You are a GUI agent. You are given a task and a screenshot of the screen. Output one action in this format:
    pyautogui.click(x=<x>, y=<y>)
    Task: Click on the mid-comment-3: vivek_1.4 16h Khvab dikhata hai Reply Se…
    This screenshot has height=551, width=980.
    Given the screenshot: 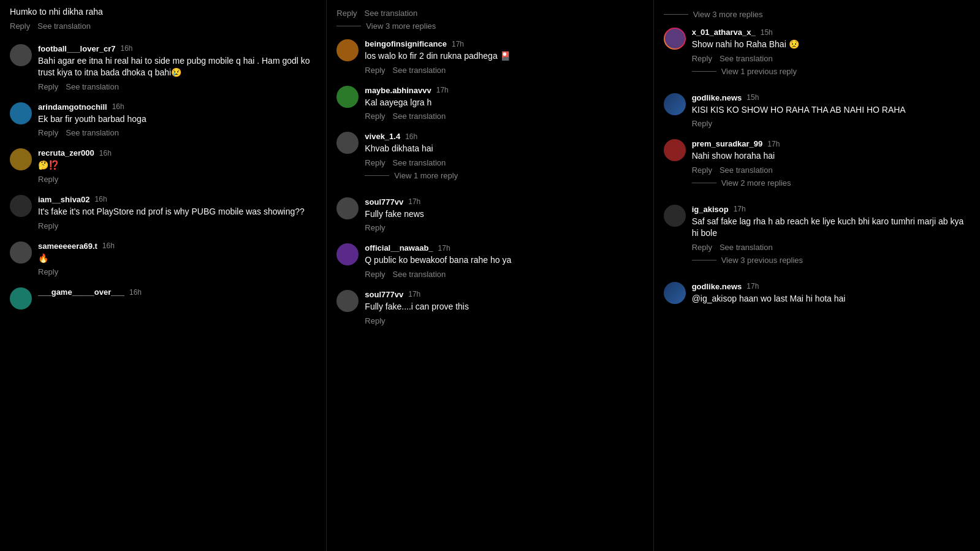 What is the action you would take?
    pyautogui.click(x=490, y=159)
    